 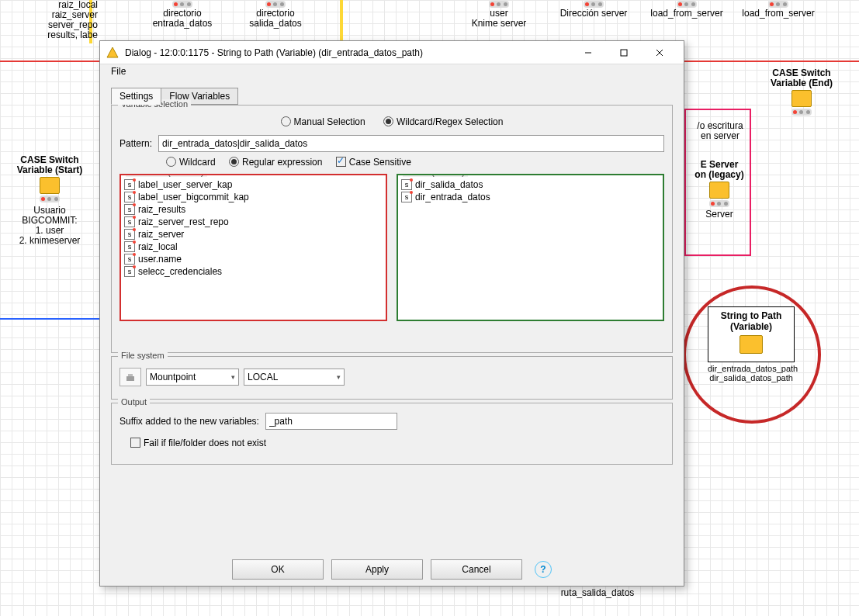 What do you see at coordinates (189, 421) in the screenshot?
I see `suffix-label: Suffix added to the new variables:` at bounding box center [189, 421].